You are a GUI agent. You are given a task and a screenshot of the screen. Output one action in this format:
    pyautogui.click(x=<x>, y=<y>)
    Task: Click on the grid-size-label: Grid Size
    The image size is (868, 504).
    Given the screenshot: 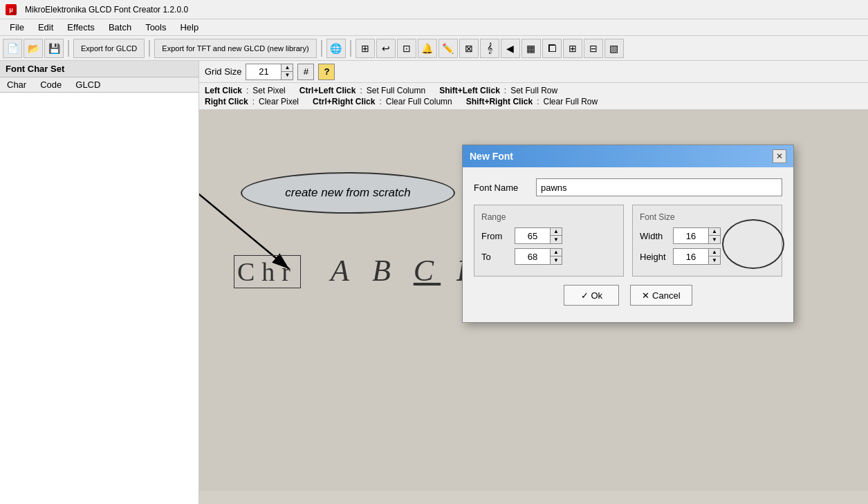 What is the action you would take?
    pyautogui.click(x=223, y=72)
    